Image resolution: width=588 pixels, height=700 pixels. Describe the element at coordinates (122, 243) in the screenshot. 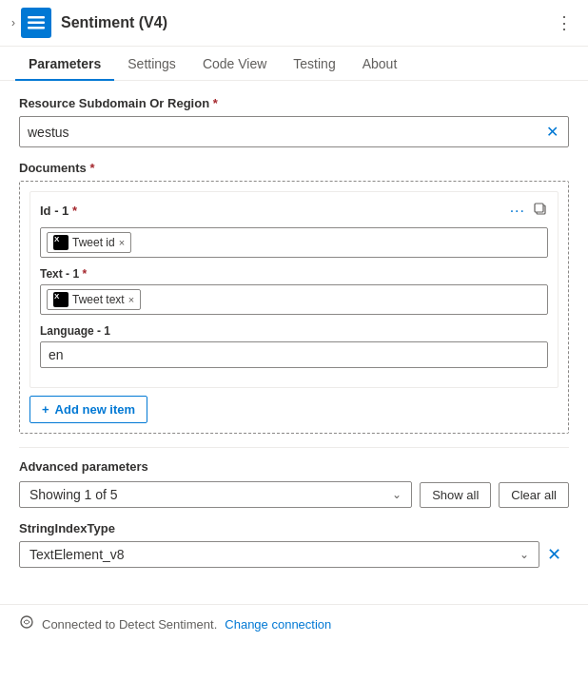

I see `tag-remove-icon: ×` at that location.